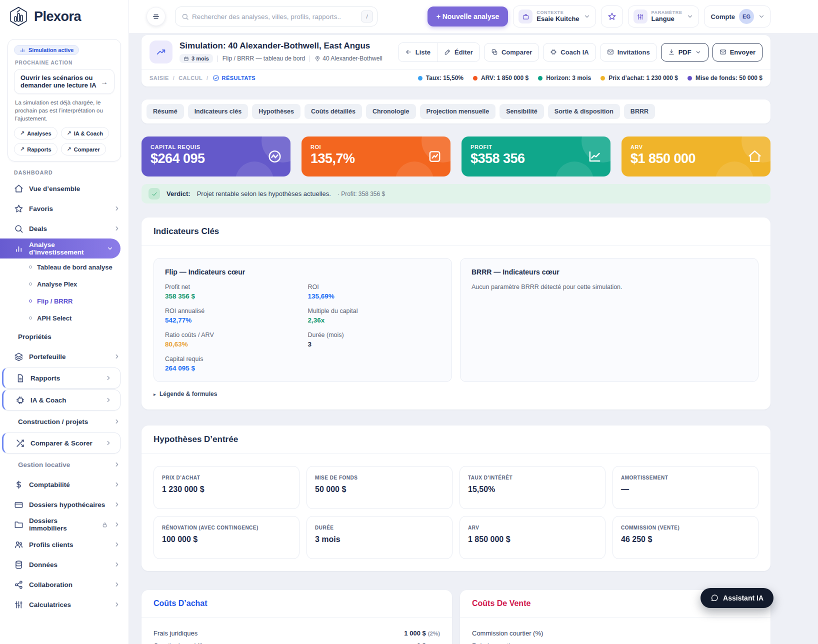  Describe the element at coordinates (64, 584) in the screenshot. I see `sidebar-item-collaboration: Collaboration` at that location.